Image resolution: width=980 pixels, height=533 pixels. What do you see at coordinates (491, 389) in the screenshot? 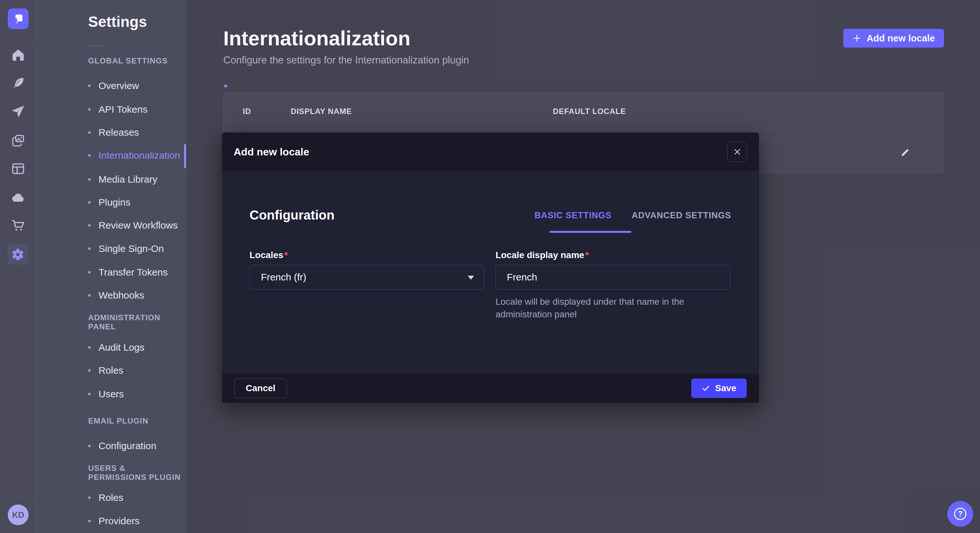
I see `modal-footer: Cancel Save` at bounding box center [491, 389].